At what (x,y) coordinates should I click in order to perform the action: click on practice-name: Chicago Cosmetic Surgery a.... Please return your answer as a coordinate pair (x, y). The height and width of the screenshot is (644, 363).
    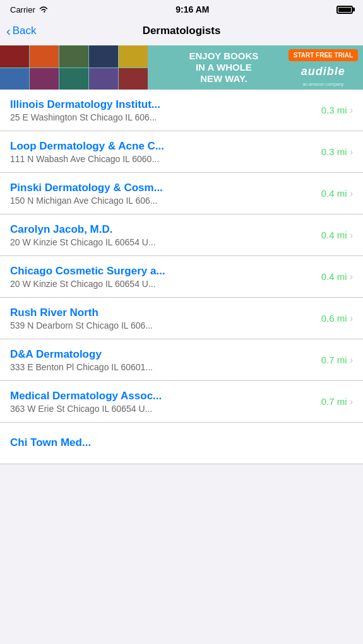
    Looking at the image, I should click on (163, 271).